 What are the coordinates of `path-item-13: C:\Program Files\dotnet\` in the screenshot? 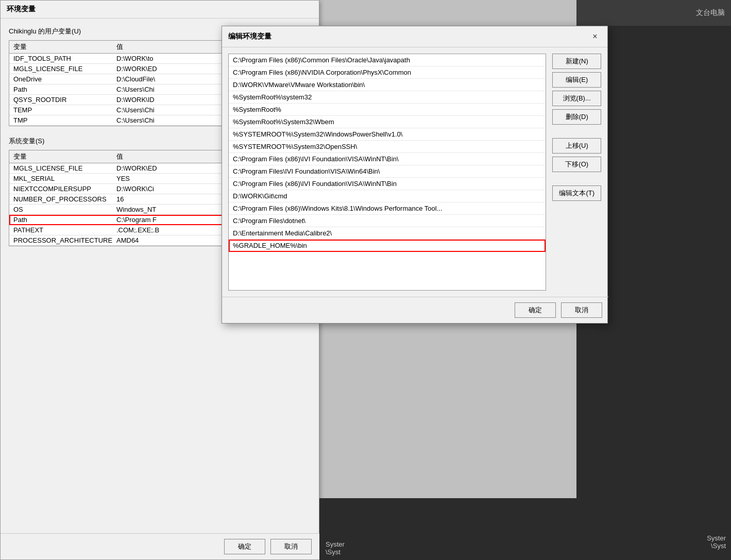 It's located at (387, 221).